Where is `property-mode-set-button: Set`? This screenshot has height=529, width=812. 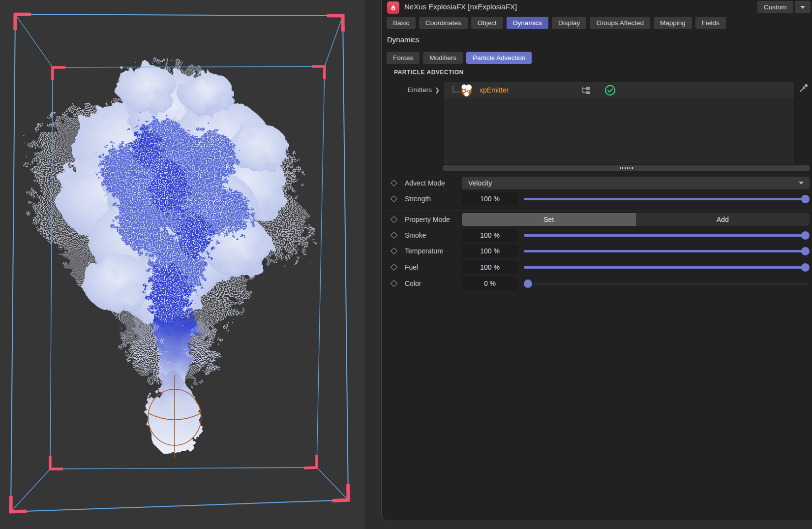 property-mode-set-button: Set is located at coordinates (549, 219).